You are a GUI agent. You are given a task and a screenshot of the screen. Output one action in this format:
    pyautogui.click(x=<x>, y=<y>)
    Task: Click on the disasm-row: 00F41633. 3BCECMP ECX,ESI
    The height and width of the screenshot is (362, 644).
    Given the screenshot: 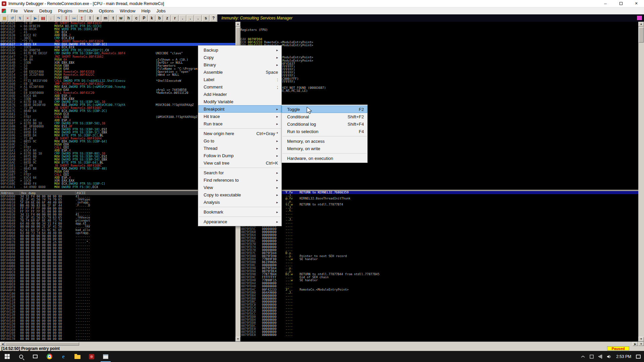 What is the action you would take?
    pyautogui.click(x=118, y=38)
    